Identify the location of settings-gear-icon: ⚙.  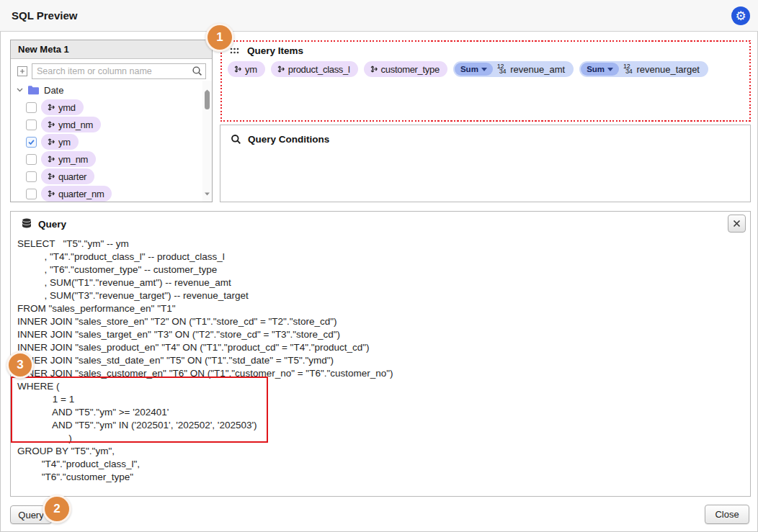
(741, 16).